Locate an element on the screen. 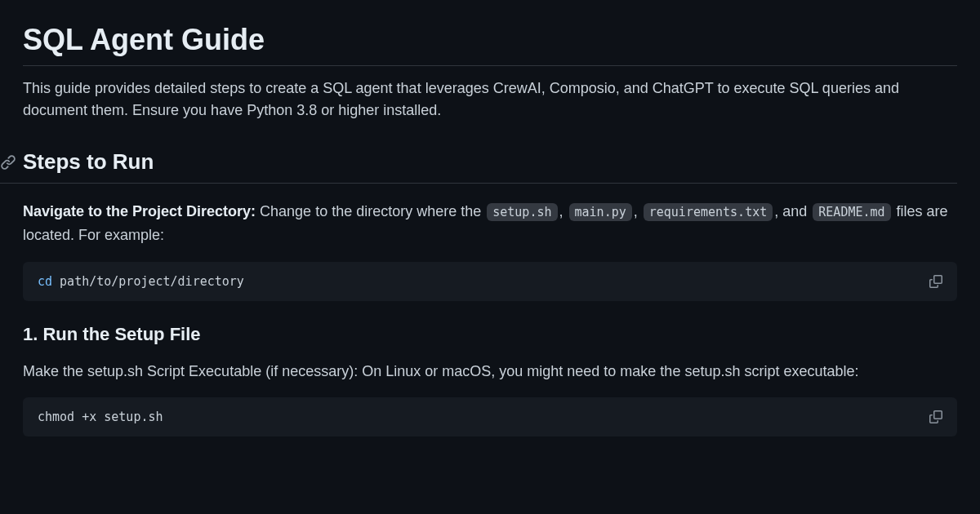 The height and width of the screenshot is (514, 980). code-cmd: cd is located at coordinates (45, 281).